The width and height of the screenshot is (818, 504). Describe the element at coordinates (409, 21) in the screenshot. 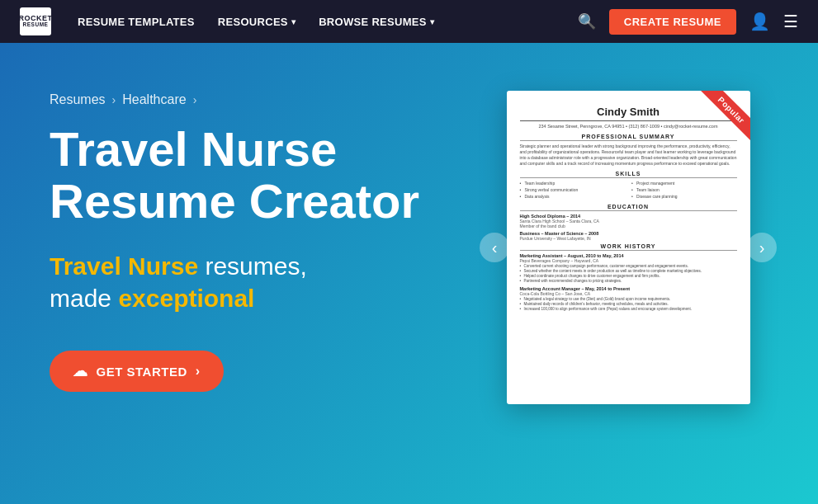

I see `navbar: ROCKET RESUME RESUME TEMPLATES RESOURCES…` at that location.